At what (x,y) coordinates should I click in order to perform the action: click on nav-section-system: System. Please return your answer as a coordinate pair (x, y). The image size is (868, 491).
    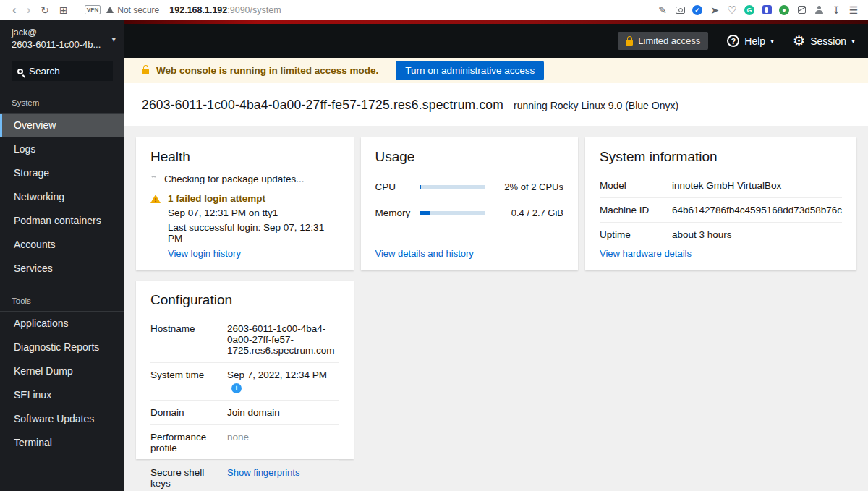
    Looking at the image, I should click on (62, 102).